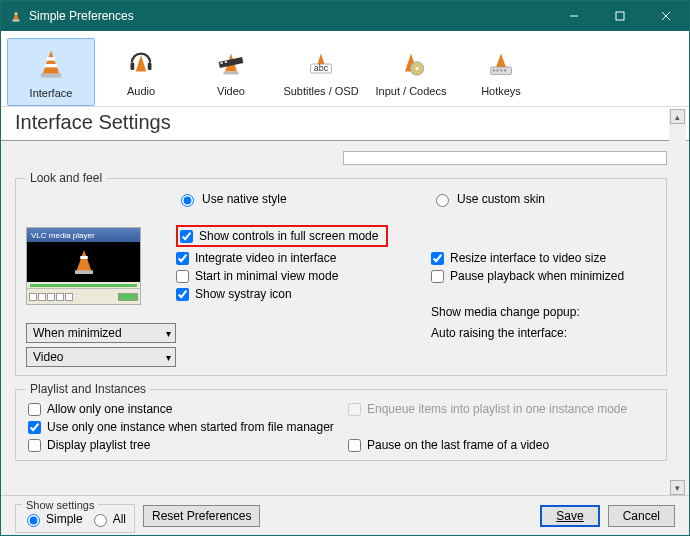 The width and height of the screenshot is (690, 536). What do you see at coordinates (488, 199) in the screenshot?
I see `radio-custom-skin: Use custom skin` at bounding box center [488, 199].